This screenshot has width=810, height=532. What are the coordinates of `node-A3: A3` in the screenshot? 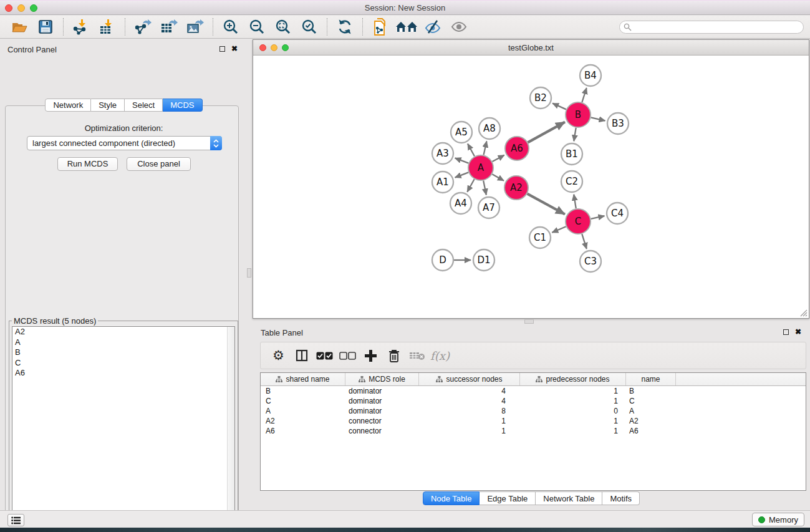 It's located at (443, 153).